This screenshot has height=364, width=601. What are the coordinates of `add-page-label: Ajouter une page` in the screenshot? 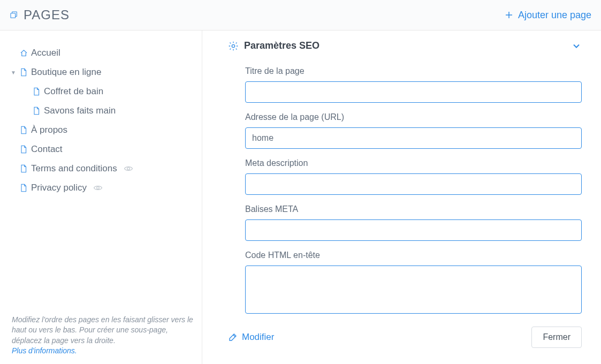 It's located at (554, 15).